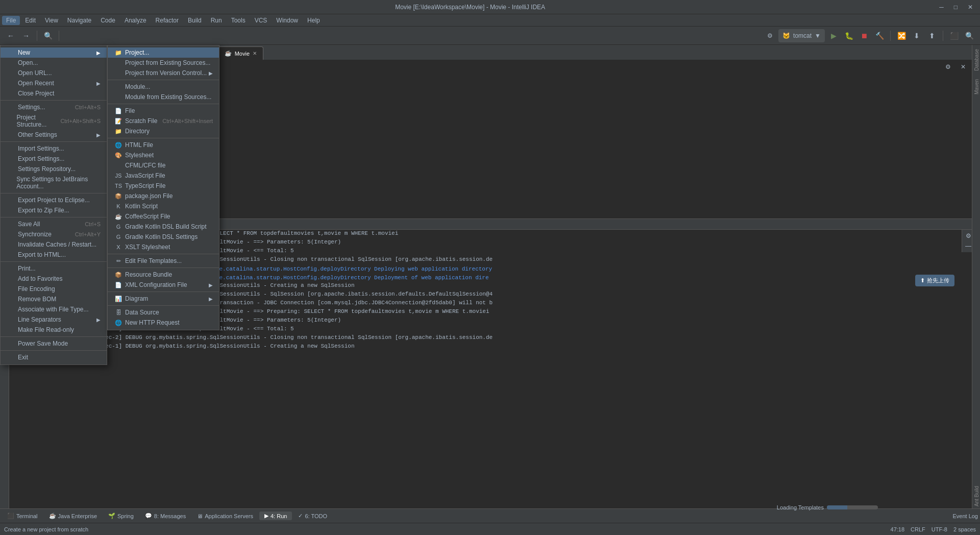 The width and height of the screenshot is (980, 535). Describe the element at coordinates (163, 323) in the screenshot. I see `submenu-http-request: 🌐 New HTTP Request` at that location.